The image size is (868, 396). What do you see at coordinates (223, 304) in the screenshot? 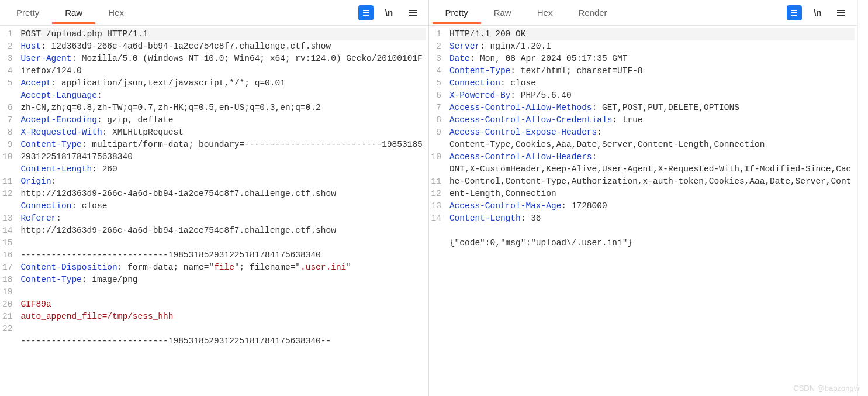
I see `code-line: GIF89a` at bounding box center [223, 304].